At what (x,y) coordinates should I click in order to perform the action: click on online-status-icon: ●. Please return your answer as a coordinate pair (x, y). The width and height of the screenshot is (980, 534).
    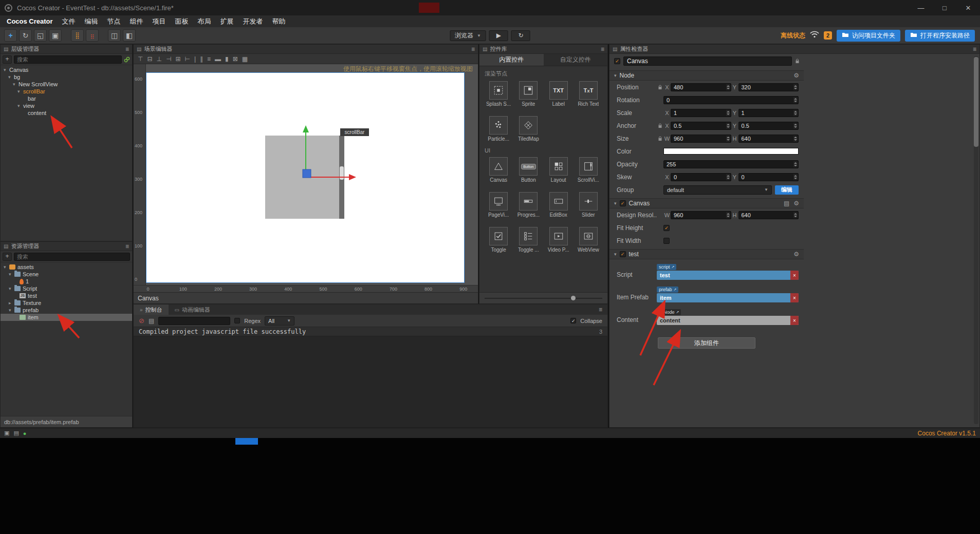
    Looking at the image, I should click on (25, 433).